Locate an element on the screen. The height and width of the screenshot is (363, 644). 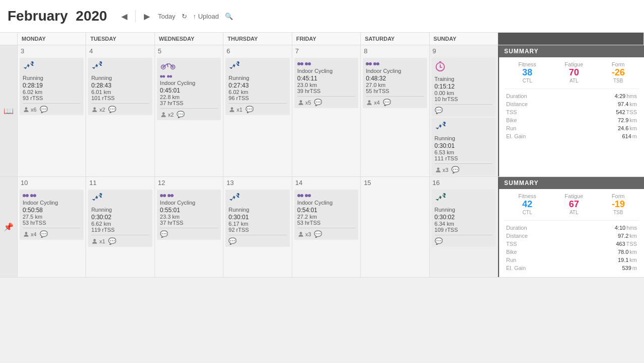
summary-duration-1: Duration 4:29hms is located at coordinates (572, 96).